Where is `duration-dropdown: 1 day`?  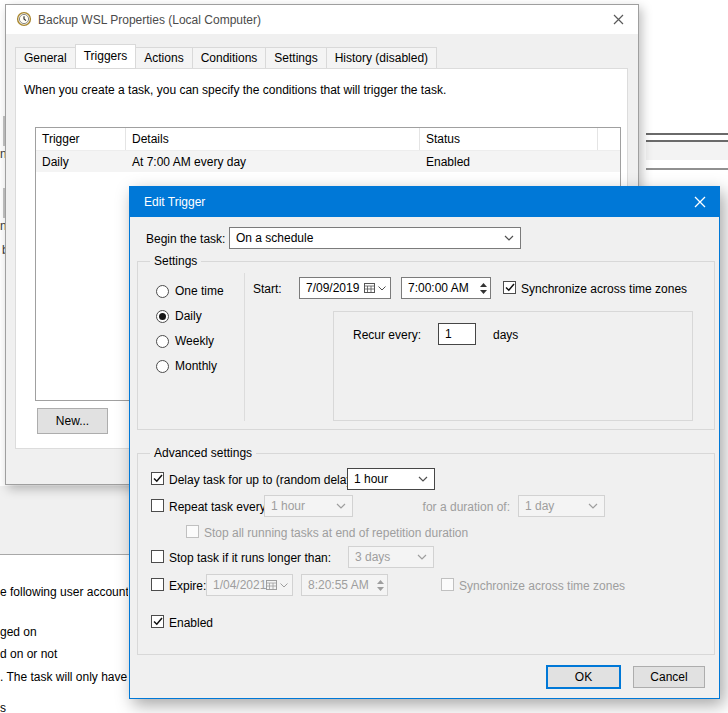
duration-dropdown: 1 day is located at coordinates (562, 506).